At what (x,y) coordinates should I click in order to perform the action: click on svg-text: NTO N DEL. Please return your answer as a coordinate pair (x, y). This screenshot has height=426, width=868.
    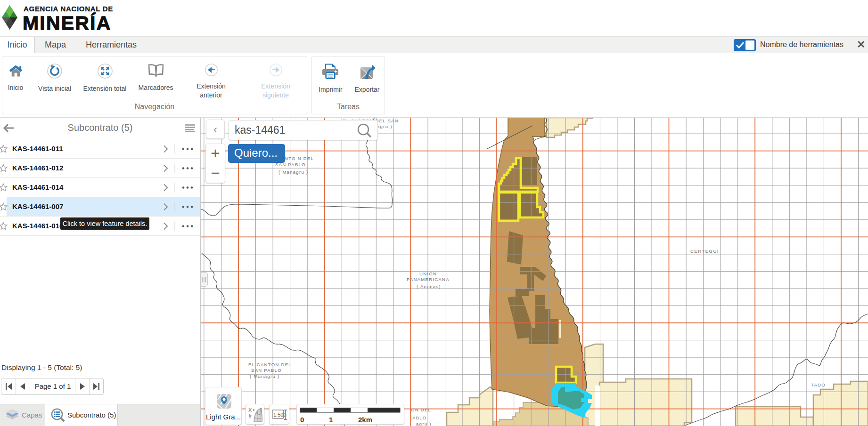
    Looking at the image, I should click on (299, 158).